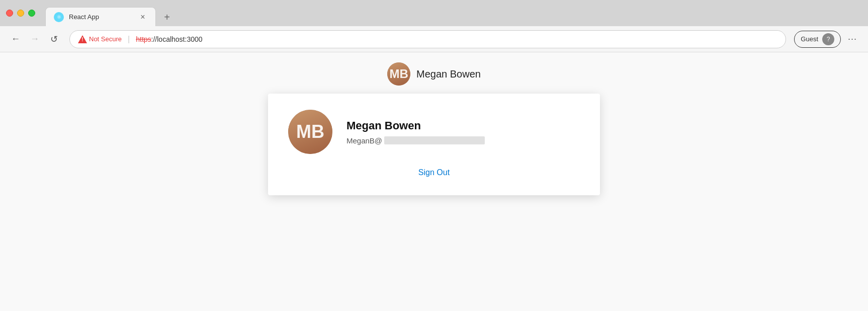 This screenshot has width=868, height=311. I want to click on url-port: :3000, so click(194, 39).